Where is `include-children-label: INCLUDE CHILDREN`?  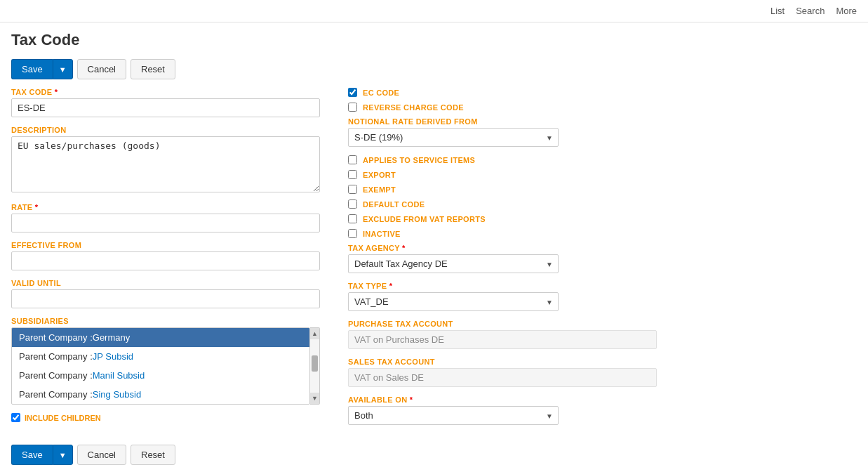
include-children-label: INCLUDE CHILDREN is located at coordinates (63, 418).